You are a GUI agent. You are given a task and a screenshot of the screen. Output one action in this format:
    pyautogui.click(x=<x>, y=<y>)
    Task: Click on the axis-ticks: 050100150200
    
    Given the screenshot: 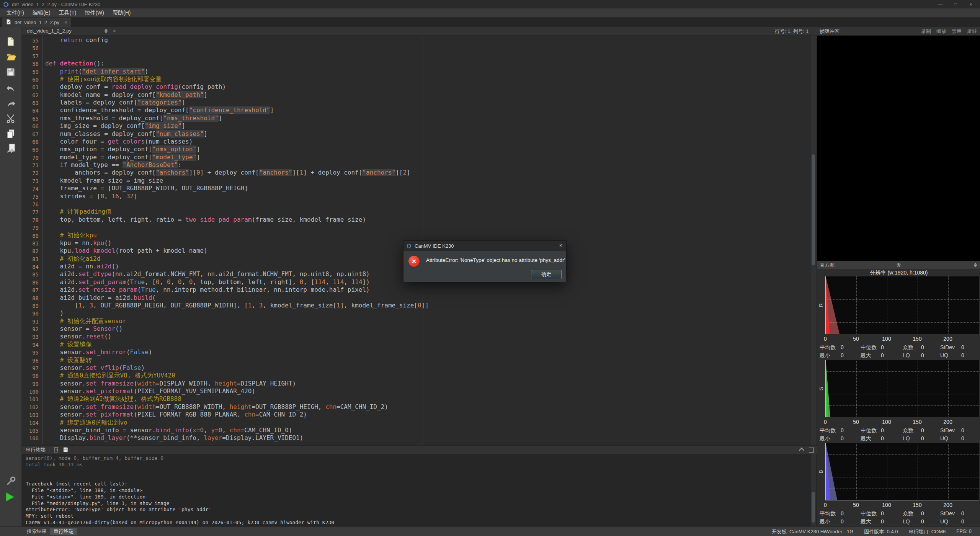 What is the action you would take?
    pyautogui.click(x=902, y=339)
    